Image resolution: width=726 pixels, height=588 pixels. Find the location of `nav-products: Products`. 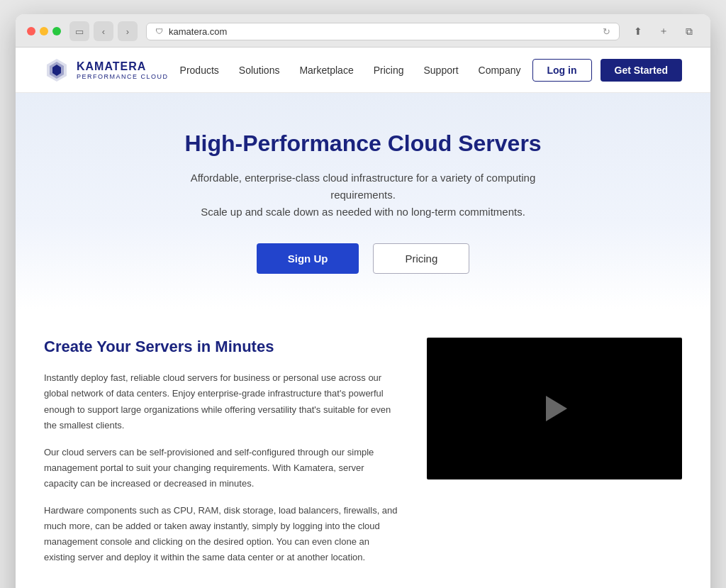

nav-products: Products is located at coordinates (200, 70).